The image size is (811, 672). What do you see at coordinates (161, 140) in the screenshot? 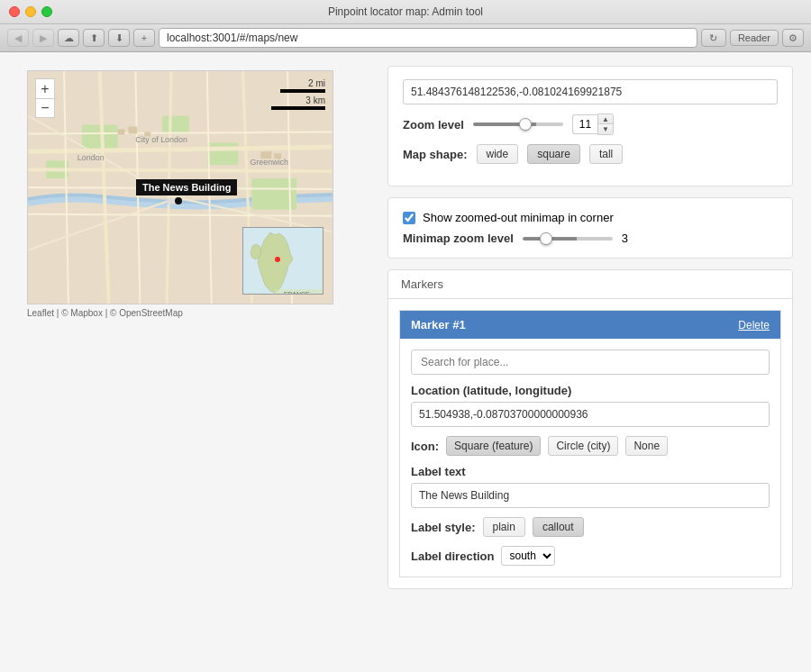
I see `svg-text: City of London` at bounding box center [161, 140].